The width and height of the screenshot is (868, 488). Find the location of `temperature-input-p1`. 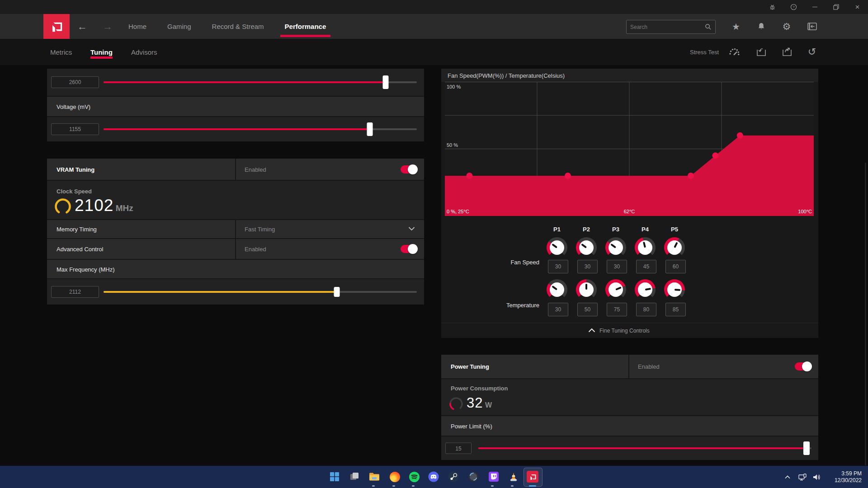

temperature-input-p1 is located at coordinates (558, 310).